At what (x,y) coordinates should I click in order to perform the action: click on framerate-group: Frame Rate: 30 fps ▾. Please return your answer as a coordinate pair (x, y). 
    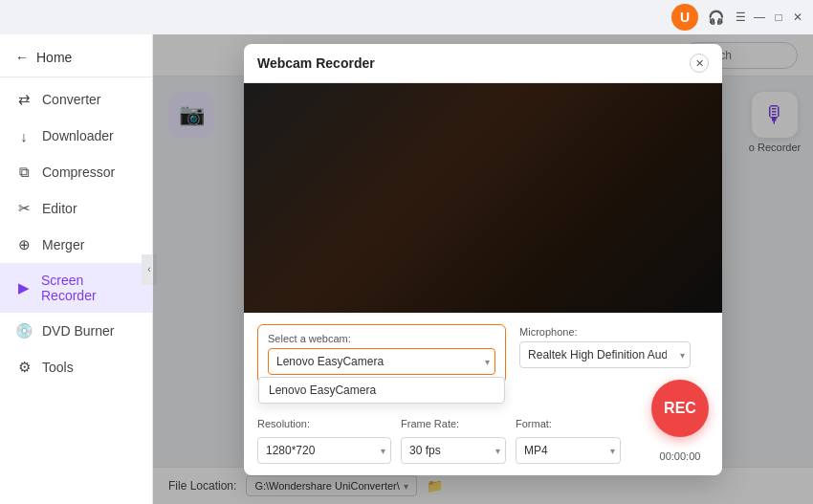
    Looking at the image, I should click on (453, 441).